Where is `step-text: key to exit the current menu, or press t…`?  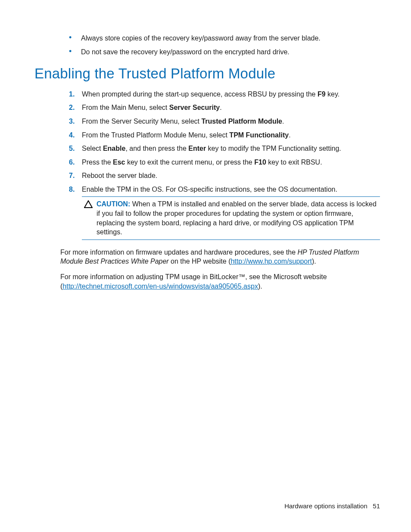
step-text: key to exit the current menu, or press t… is located at coordinates (190, 162).